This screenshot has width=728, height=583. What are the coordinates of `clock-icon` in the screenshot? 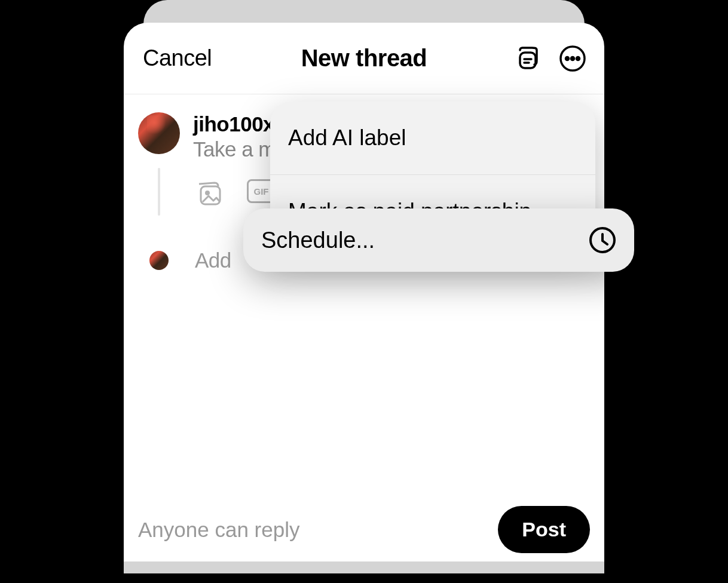 It's located at (602, 240).